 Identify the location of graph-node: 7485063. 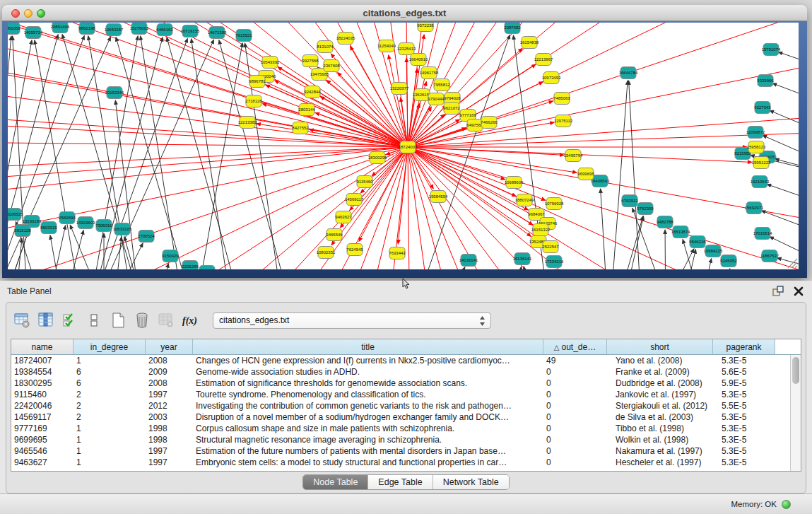
(562, 99).